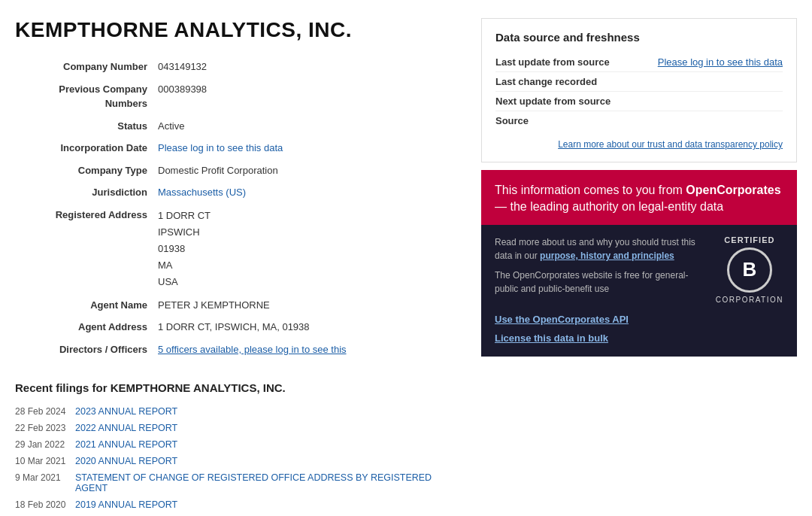 The width and height of the screenshot is (812, 516). I want to click on b-corp-circle: B, so click(750, 270).